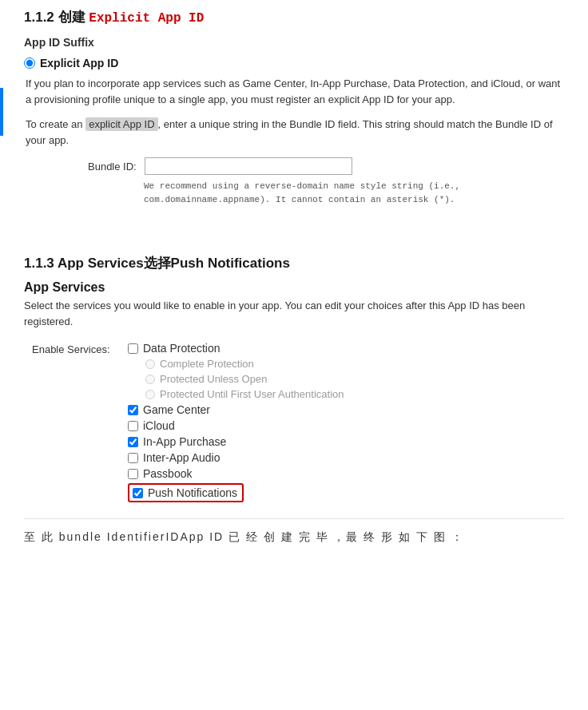  I want to click on services-list: Data Protection Complete Protection Prot…, so click(236, 422).